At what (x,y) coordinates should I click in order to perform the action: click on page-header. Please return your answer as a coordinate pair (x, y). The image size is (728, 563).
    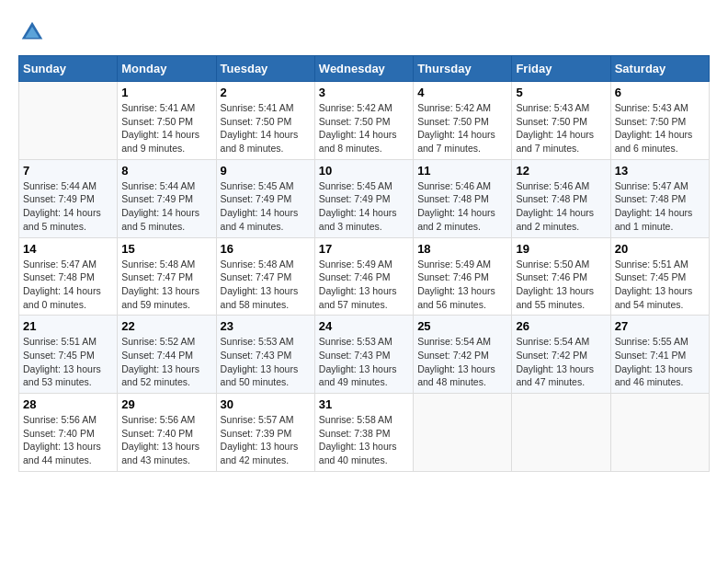
    Looking at the image, I should click on (364, 32).